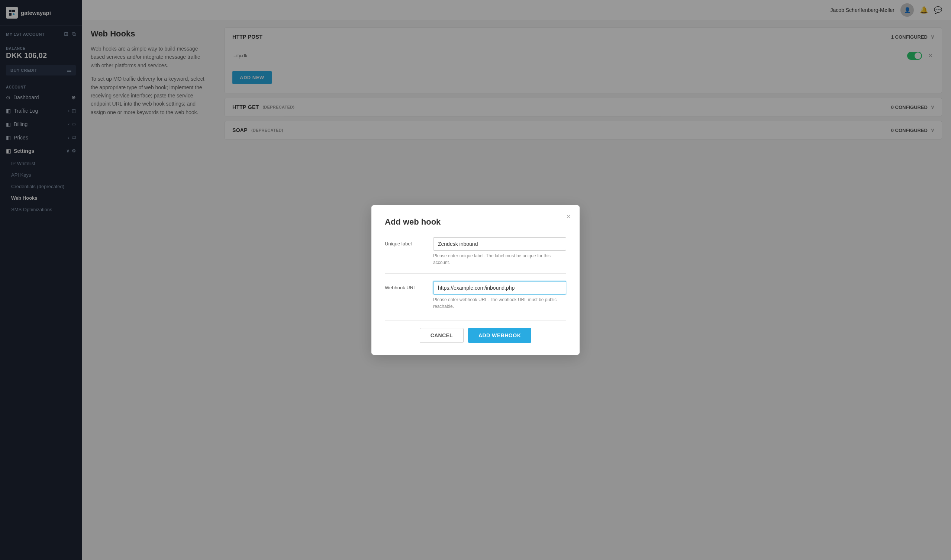 This screenshot has width=951, height=560. What do you see at coordinates (476, 295) in the screenshot?
I see `webhook-url-row: Webhook URL Please enter webhook URL. Th…` at bounding box center [476, 295].